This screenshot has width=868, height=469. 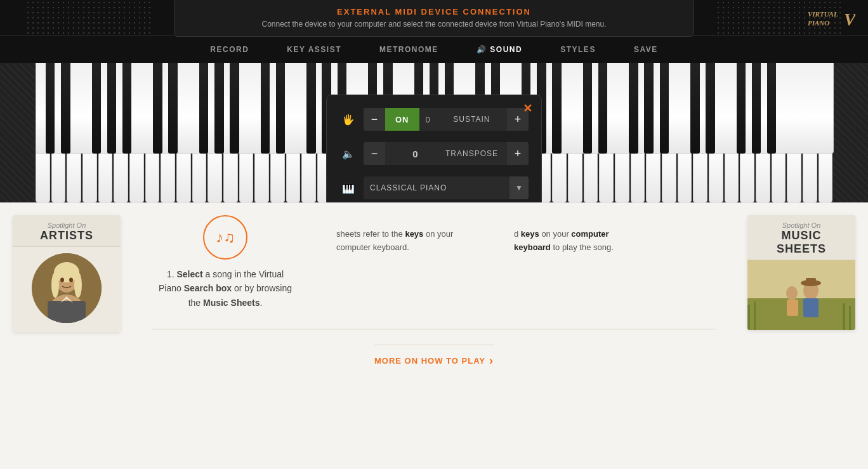 What do you see at coordinates (434, 18) in the screenshot?
I see `top-bar: EXTERNAL MIDI DEVICE CONNECTION Connect …` at bounding box center [434, 18].